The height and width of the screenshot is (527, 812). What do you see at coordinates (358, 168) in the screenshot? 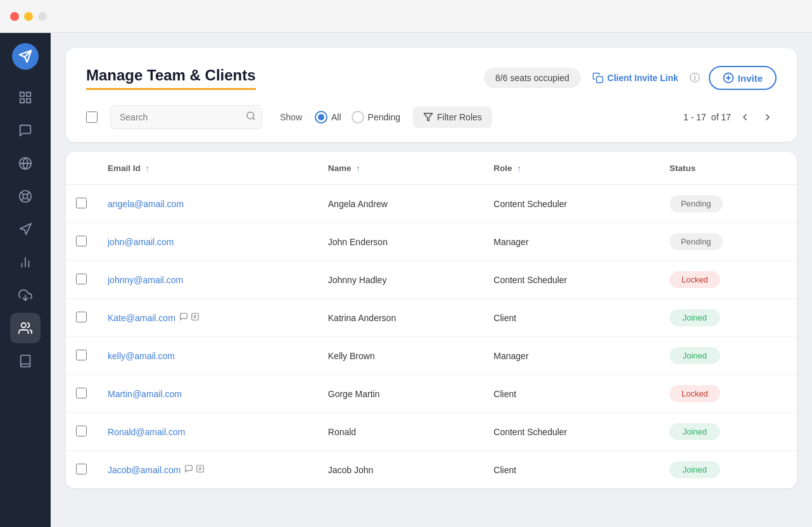
I see `name-sort-icon: ↑` at bounding box center [358, 168].